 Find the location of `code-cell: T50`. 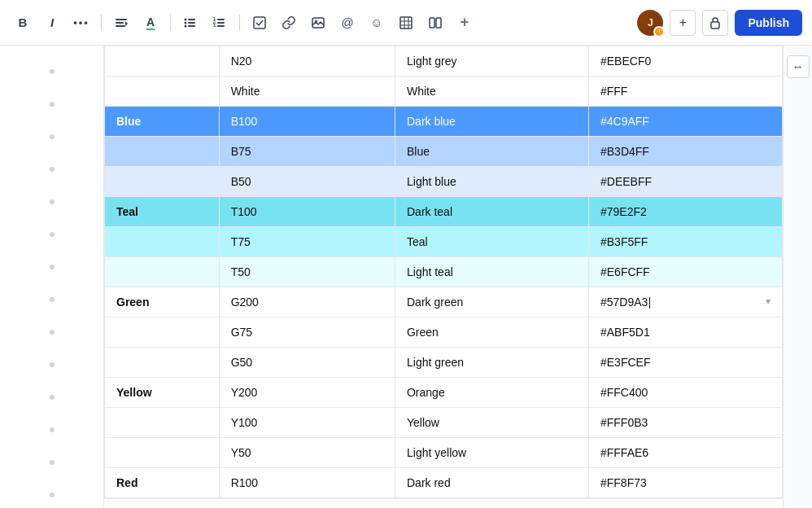

code-cell: T50 is located at coordinates (307, 272).